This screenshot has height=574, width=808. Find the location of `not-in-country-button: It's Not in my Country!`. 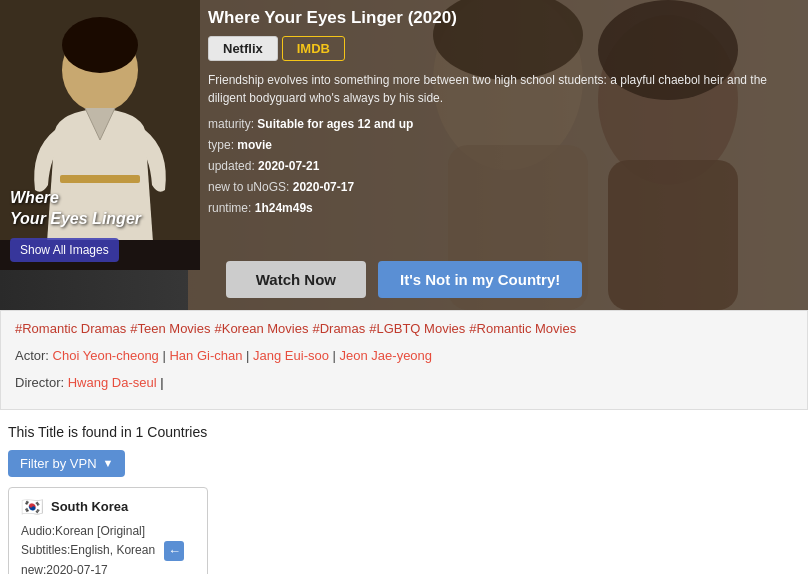

not-in-country-button: It's Not in my Country! is located at coordinates (480, 280).